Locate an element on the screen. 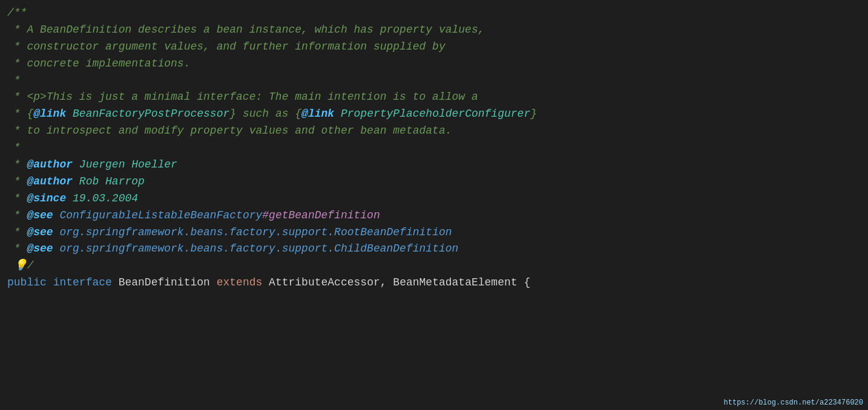  code-token: BeanDefinition is located at coordinates (165, 283).